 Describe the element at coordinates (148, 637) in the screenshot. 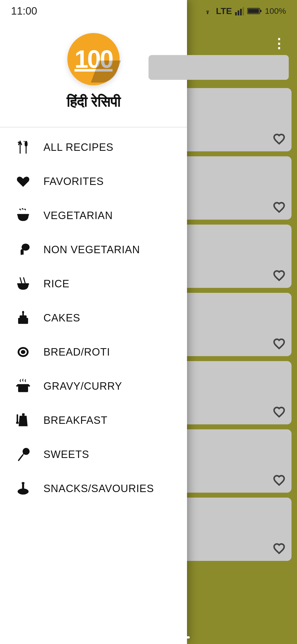

I see `home-indicator` at that location.